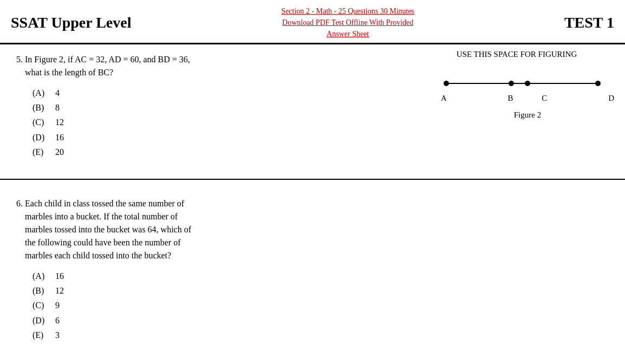 The height and width of the screenshot is (364, 625). What do you see at coordinates (215, 107) in the screenshot?
I see `list-item: (B) 8` at bounding box center [215, 107].